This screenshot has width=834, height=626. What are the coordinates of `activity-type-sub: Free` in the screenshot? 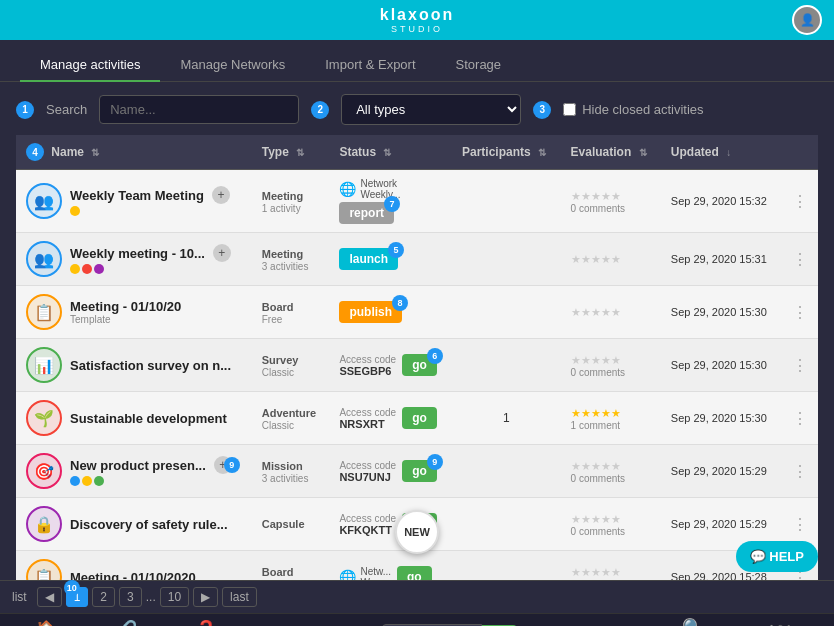 It's located at (291, 580).